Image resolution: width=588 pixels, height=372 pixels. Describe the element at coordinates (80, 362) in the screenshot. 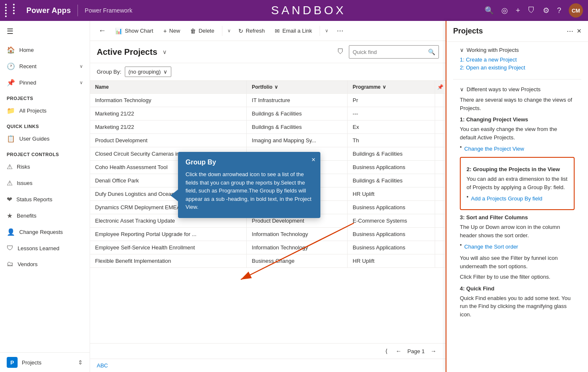

I see `expand-icon: ⇕` at that location.